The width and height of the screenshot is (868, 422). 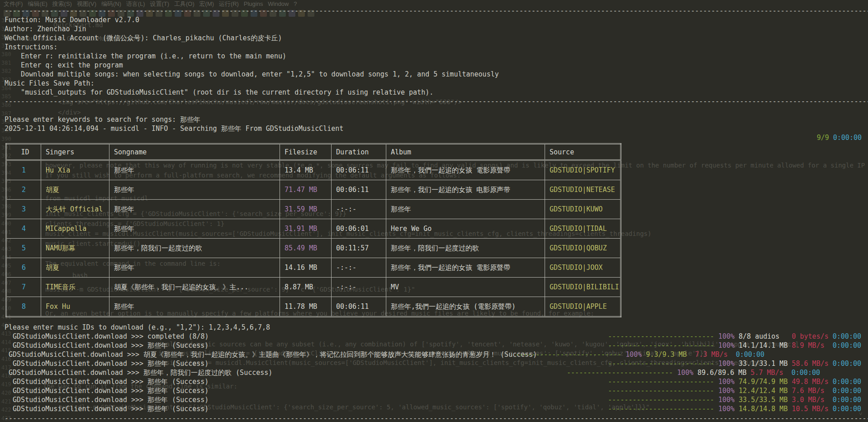 I want to click on cell-filesize: 71.47 MB, so click(x=306, y=190).